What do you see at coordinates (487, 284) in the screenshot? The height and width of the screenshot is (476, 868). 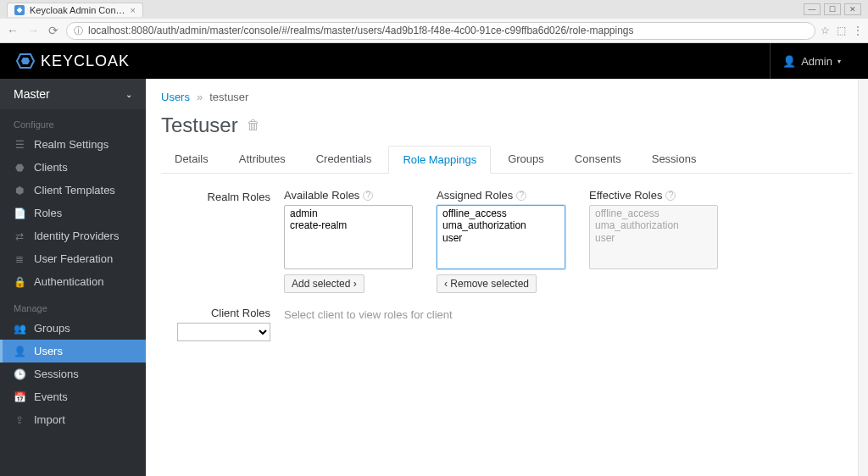 I see `remove-selected-button: ‹ Remove selected` at bounding box center [487, 284].